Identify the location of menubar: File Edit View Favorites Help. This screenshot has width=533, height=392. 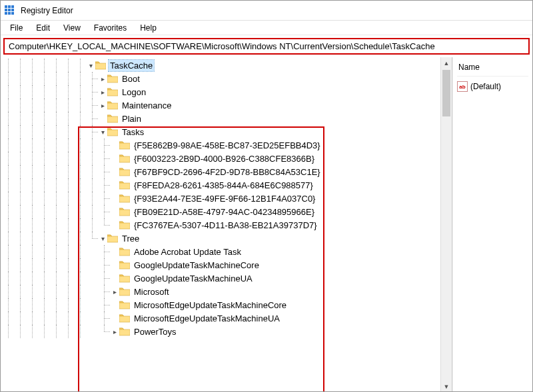
(266, 28).